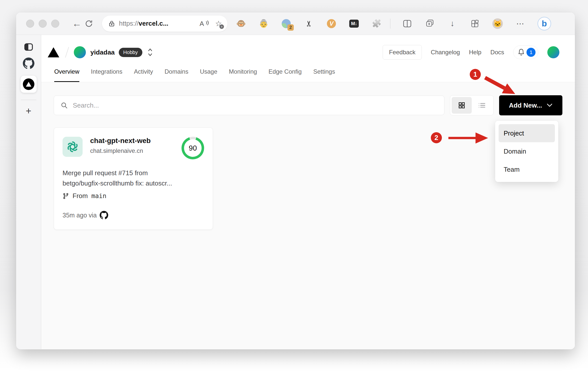 Image resolution: width=588 pixels, height=371 pixels. Describe the element at coordinates (526, 52) in the screenshot. I see `notifications-button: 1` at that location.